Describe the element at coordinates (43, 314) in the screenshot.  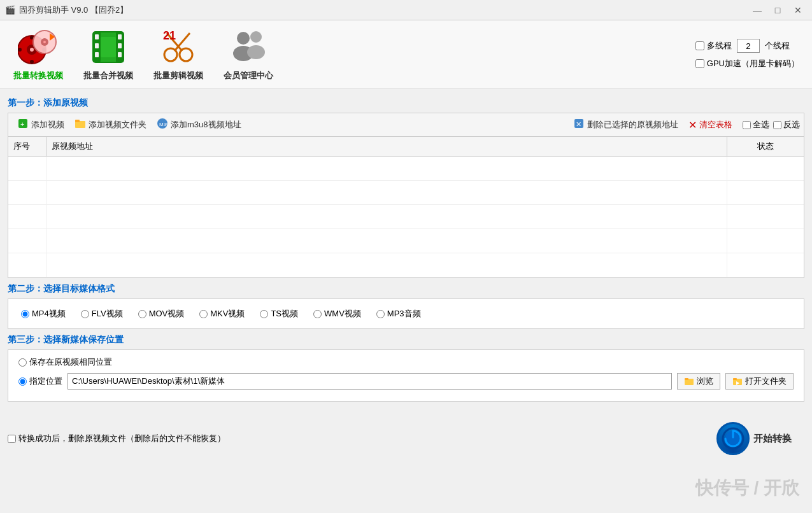
I see `format-mp4: MP4视频` at that location.